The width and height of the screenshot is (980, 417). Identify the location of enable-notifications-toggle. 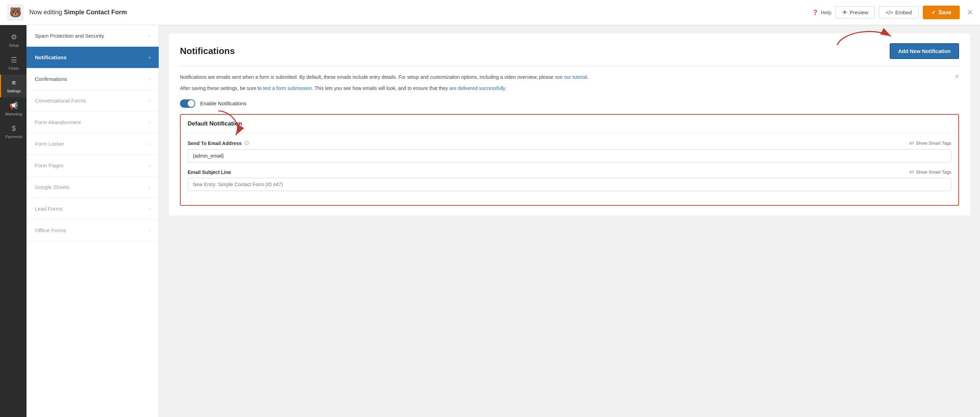
(188, 103).